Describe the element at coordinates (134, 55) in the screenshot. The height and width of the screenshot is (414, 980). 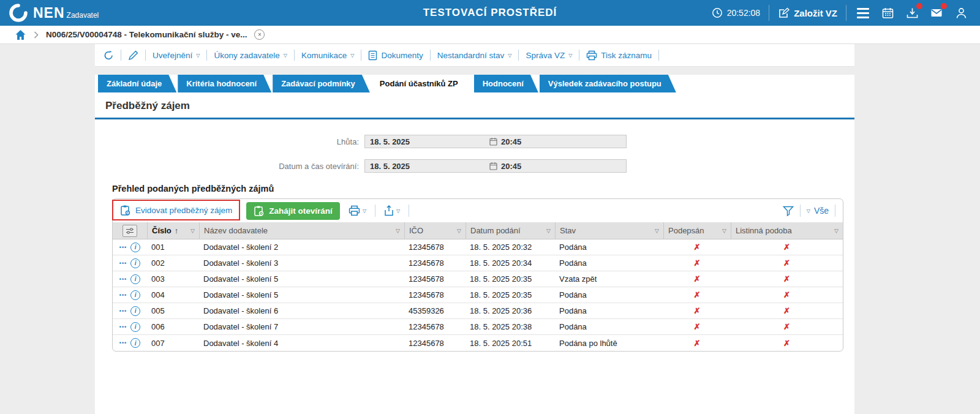
I see `edit-record-button` at that location.